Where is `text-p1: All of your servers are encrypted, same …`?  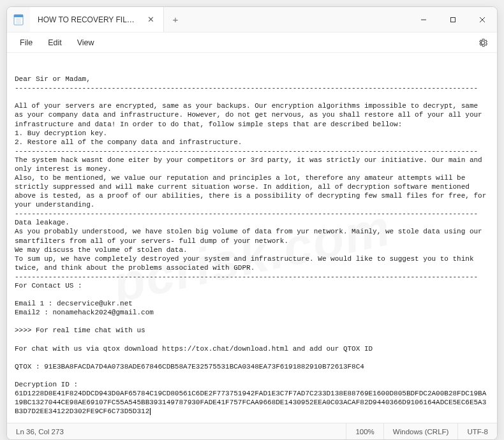 text-p1: All of your servers are encrypted, same … is located at coordinates (250, 115).